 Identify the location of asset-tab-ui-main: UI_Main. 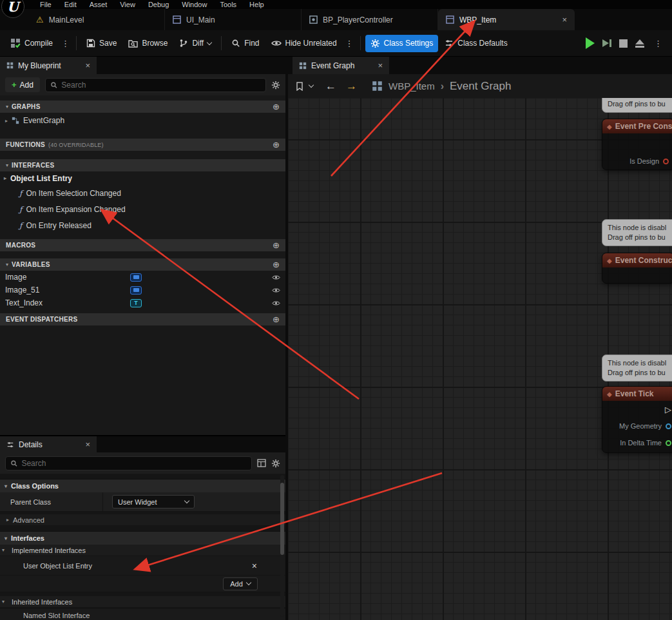
(233, 19).